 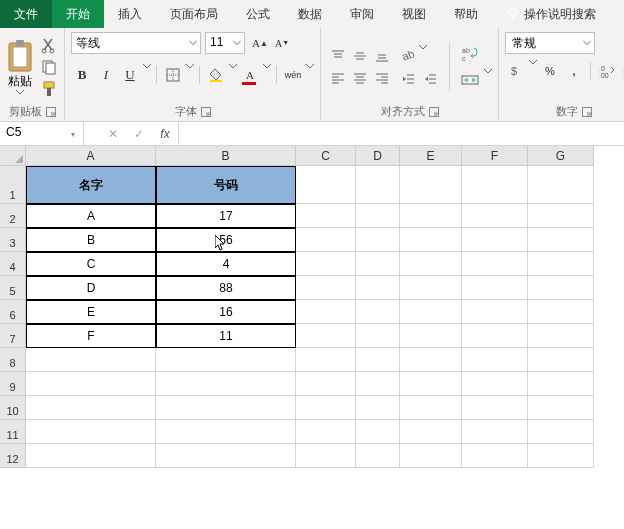 I want to click on col-header-F: F, so click(x=495, y=156).